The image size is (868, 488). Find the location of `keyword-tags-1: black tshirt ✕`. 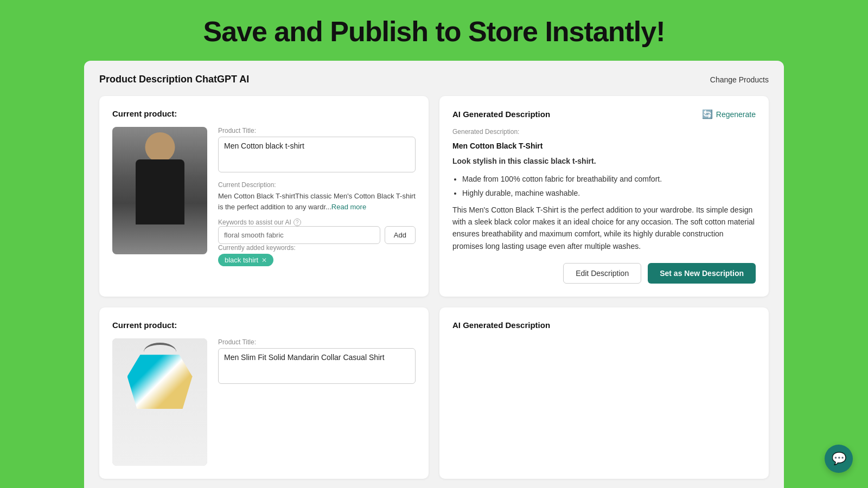

keyword-tags-1: black tshirt ✕ is located at coordinates (317, 260).